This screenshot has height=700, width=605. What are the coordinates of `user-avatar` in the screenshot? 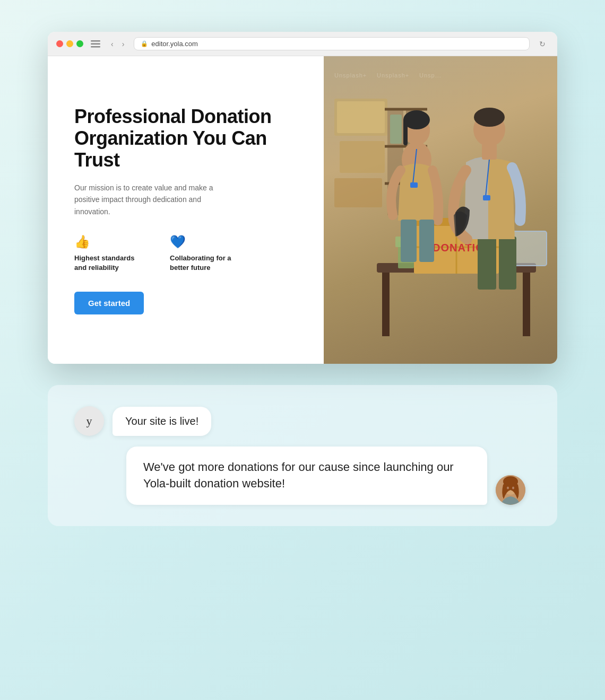 It's located at (511, 490).